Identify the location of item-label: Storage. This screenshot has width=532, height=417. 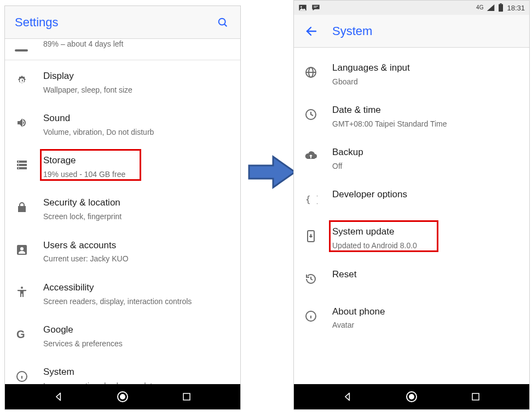
(137, 161).